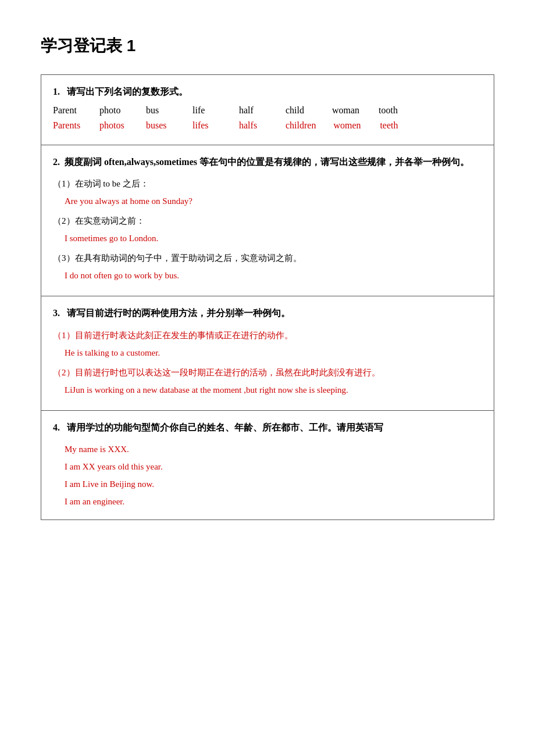  Describe the element at coordinates (67, 110) in the screenshot. I see `word-parent: Parent` at that location.